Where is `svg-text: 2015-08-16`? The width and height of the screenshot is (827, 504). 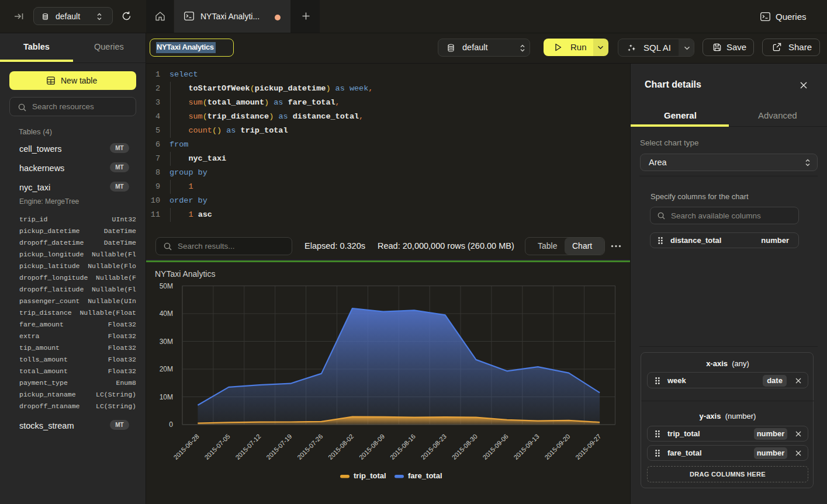
svg-text: 2015-08-16 is located at coordinates (403, 447).